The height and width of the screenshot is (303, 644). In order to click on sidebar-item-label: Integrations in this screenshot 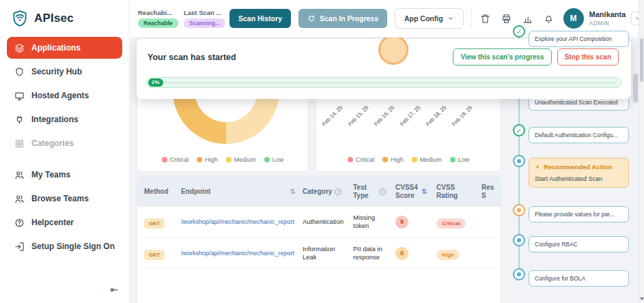, I will do `click(55, 119)`.